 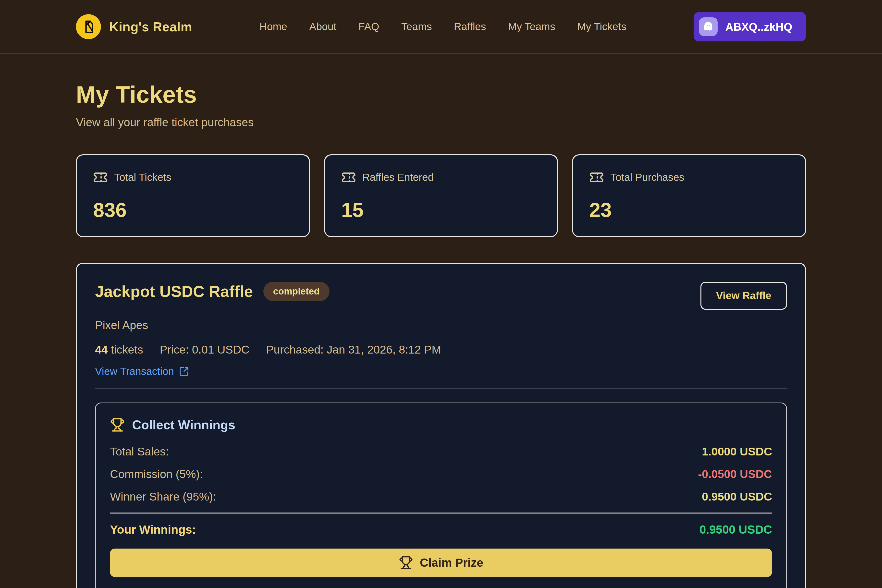 I want to click on page-title: My Tickets, so click(x=441, y=94).